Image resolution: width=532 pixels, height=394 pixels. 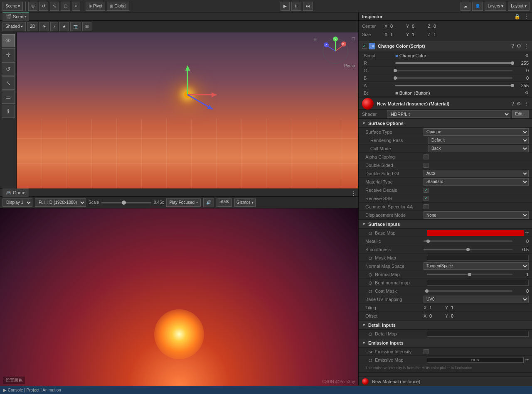 I want to click on scene-nav-gizmo: X Y Z, so click(x=335, y=51).